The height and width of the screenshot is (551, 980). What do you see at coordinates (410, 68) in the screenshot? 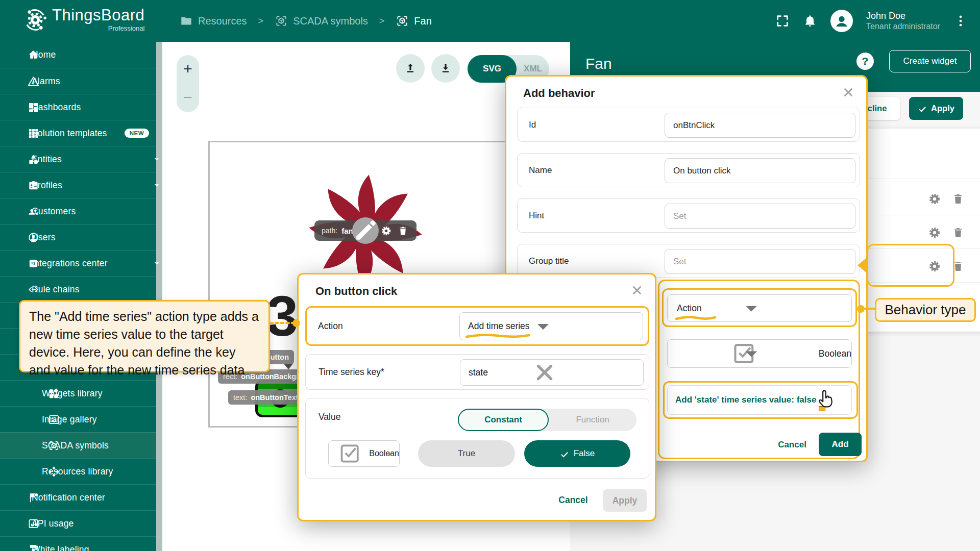
I see `upload-button` at bounding box center [410, 68].